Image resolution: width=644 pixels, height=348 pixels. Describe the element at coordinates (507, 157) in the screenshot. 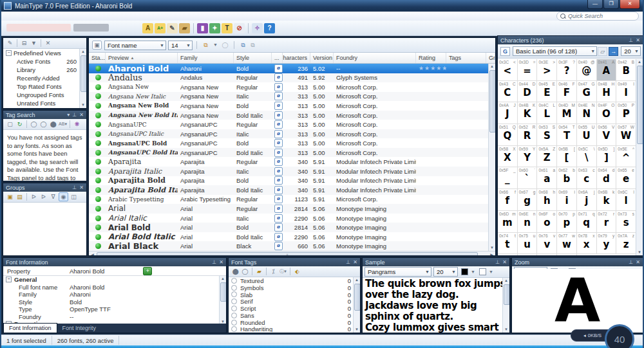

I see `char-cell-0x58: 0x58XX` at that location.